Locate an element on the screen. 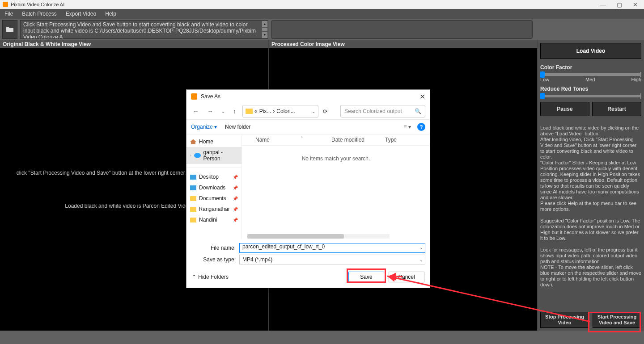 This screenshot has height=344, width=644. stop-processing-button: Stop Processing Video is located at coordinates (564, 320).